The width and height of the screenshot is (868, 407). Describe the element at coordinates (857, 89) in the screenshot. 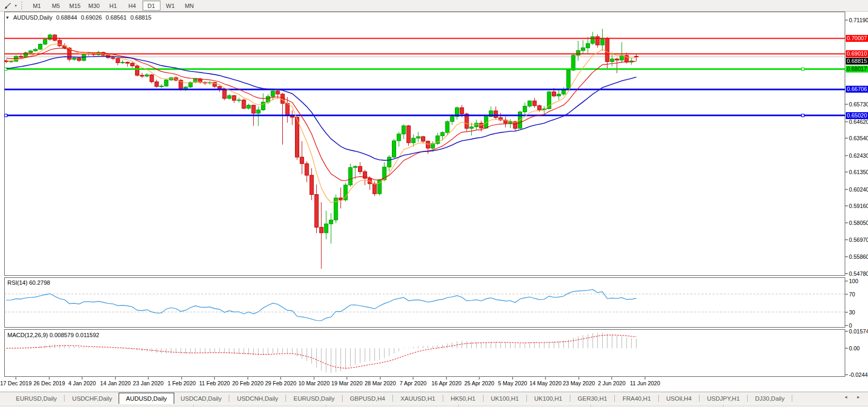

I see `hline-price-label-0.66706: 0.66706` at that location.